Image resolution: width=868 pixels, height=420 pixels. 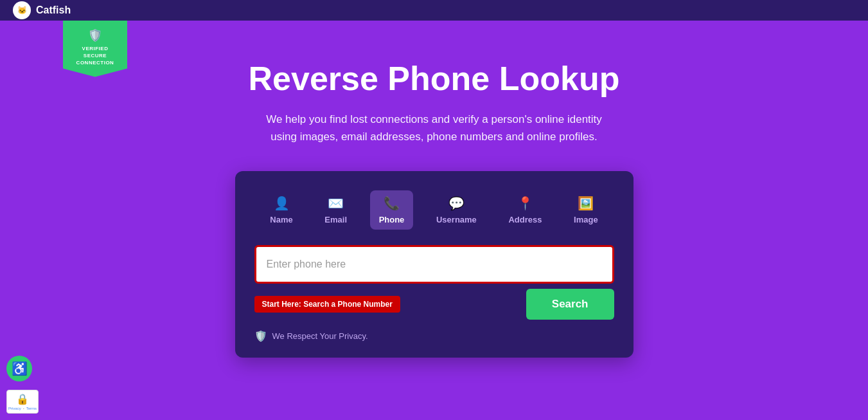 What do you see at coordinates (392, 210) in the screenshot?
I see `tab-phone: 📞 Phone` at bounding box center [392, 210].